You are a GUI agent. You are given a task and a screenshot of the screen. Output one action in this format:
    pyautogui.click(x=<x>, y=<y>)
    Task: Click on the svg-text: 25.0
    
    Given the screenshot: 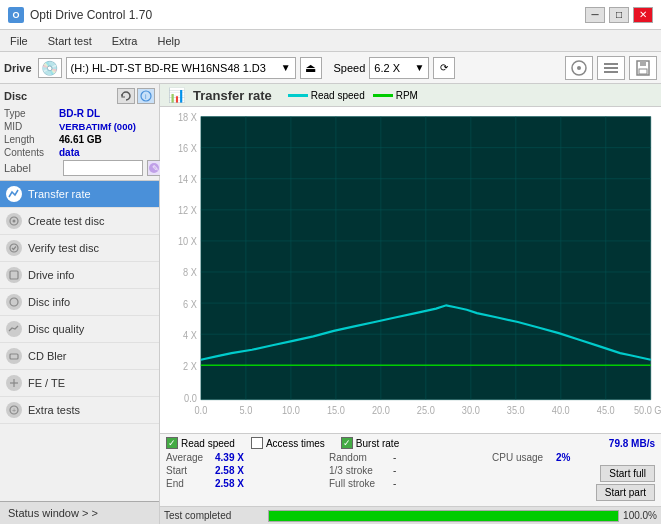 What is the action you would take?
    pyautogui.click(x=426, y=410)
    